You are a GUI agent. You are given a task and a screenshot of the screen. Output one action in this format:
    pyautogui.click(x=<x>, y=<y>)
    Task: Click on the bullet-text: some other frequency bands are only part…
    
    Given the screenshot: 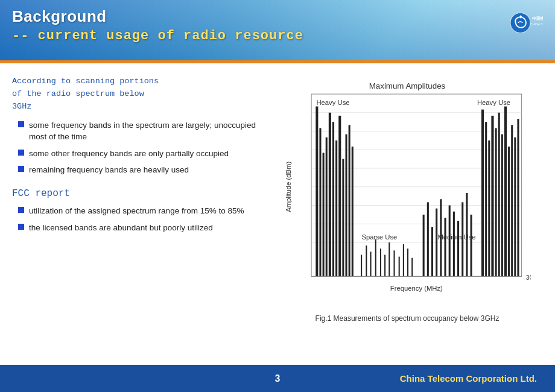 What is the action you would take?
    pyautogui.click(x=129, y=154)
    